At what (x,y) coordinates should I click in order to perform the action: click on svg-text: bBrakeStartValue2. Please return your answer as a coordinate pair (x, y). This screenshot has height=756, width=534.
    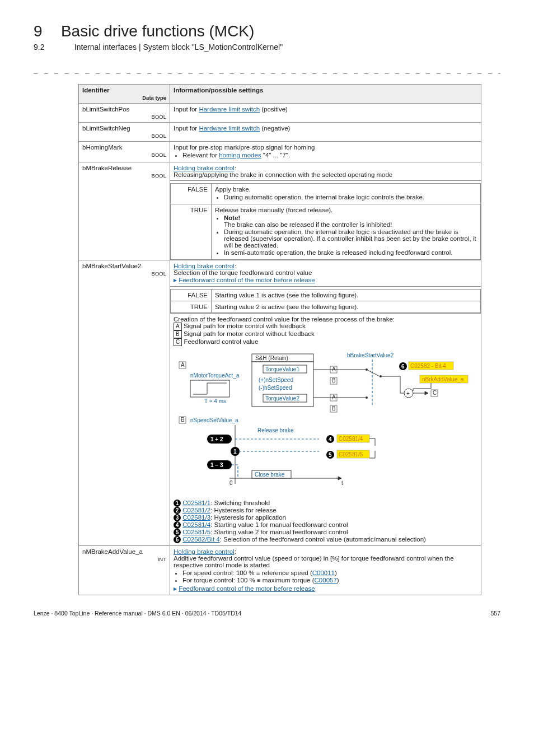
    Looking at the image, I should click on (371, 355).